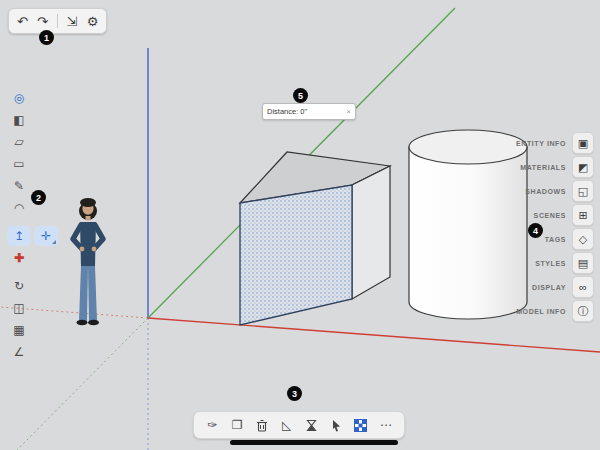  What do you see at coordinates (94, 250) in the screenshot?
I see `person-right-hand` at bounding box center [94, 250].